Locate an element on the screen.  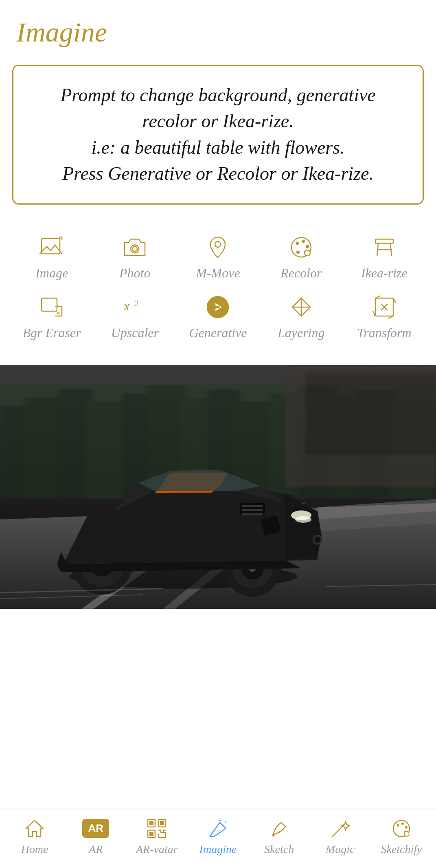
x2-icon: x 2 is located at coordinates (135, 307).